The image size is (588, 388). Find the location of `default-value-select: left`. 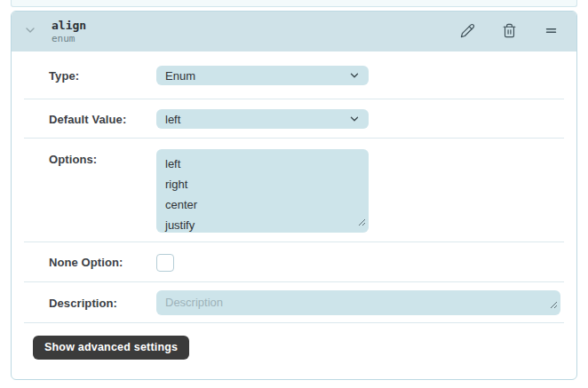

default-value-select: left is located at coordinates (263, 119).